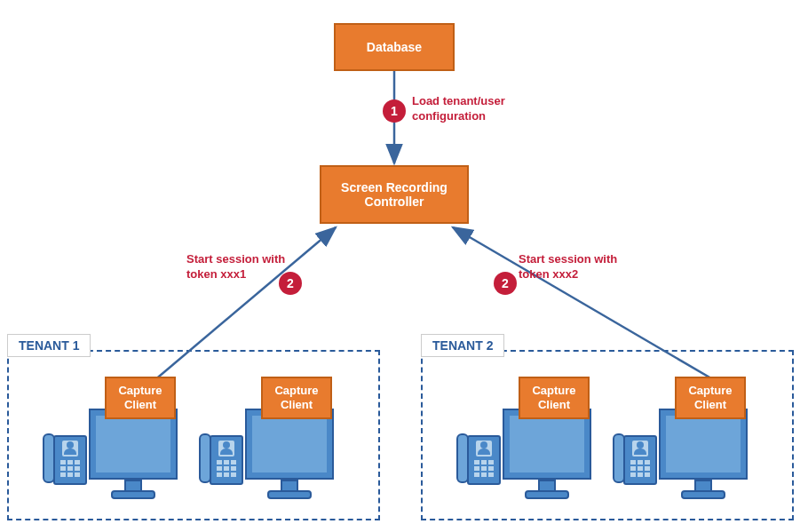  I want to click on step-annotation-1: Load tenant/user configuration, so click(474, 109).